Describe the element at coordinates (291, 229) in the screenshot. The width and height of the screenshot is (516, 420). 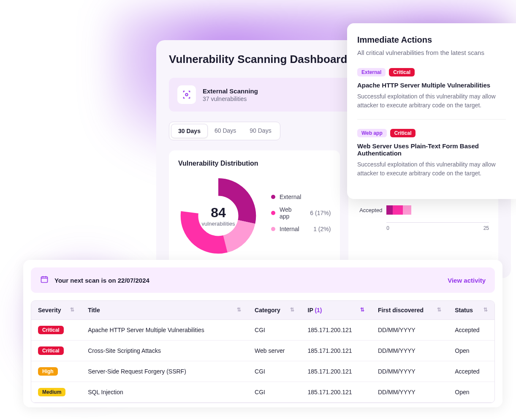
I see `legend-label: Internal` at that location.